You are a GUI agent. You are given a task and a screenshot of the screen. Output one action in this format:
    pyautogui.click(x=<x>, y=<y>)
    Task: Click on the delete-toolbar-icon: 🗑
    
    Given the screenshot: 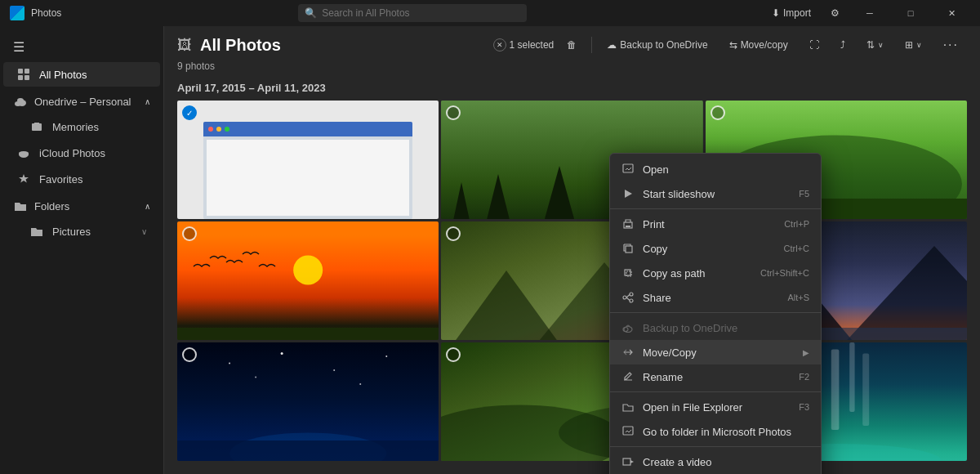 What is the action you would take?
    pyautogui.click(x=572, y=45)
    